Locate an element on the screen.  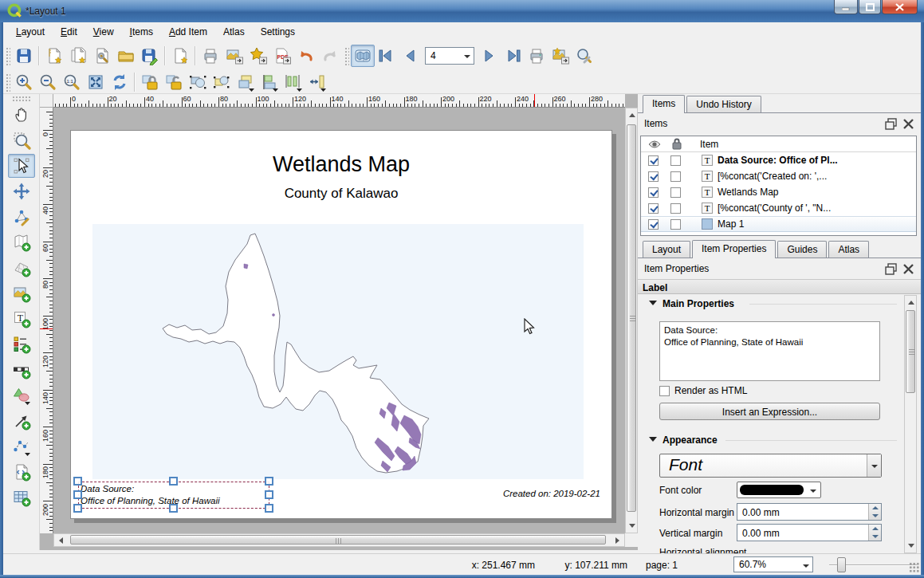
add-arrow-button is located at coordinates (22, 421).